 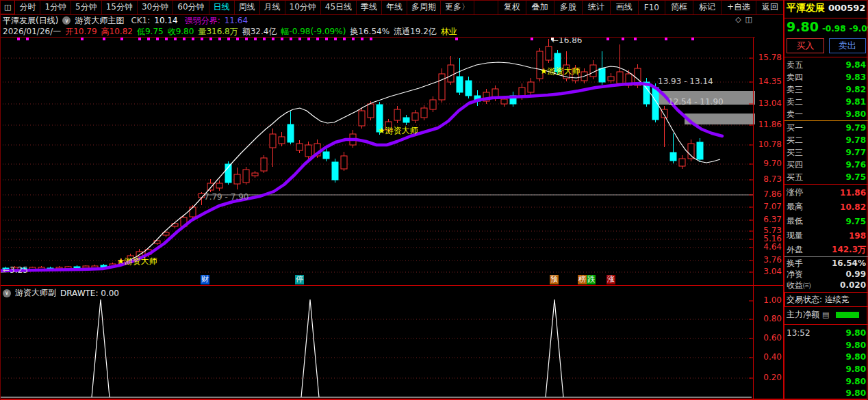 What do you see at coordinates (245, 7) in the screenshot?
I see `toolbar-periods: 分时1分钟5分钟15分钟30分钟60分钟日线周线月线10分钟45日线季线年线多周…` at bounding box center [245, 7].